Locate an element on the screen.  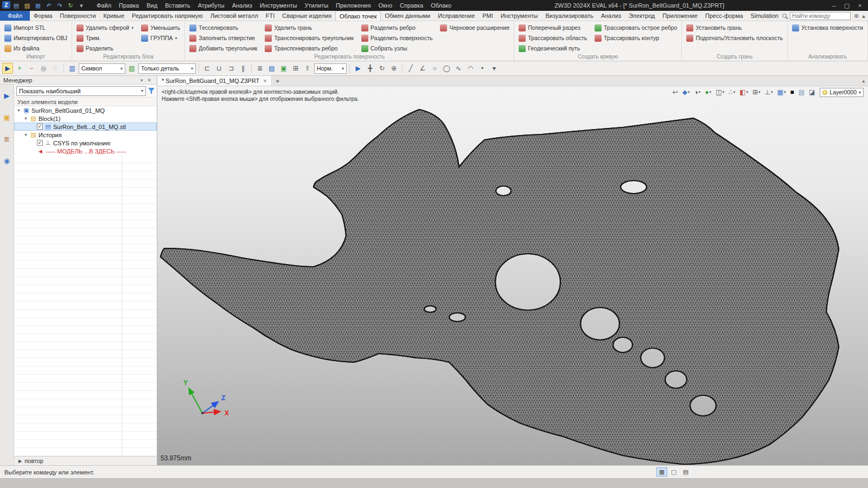
ribbon-item-erase-sphere: Удалить сферой▾ is located at coordinates (105, 28).